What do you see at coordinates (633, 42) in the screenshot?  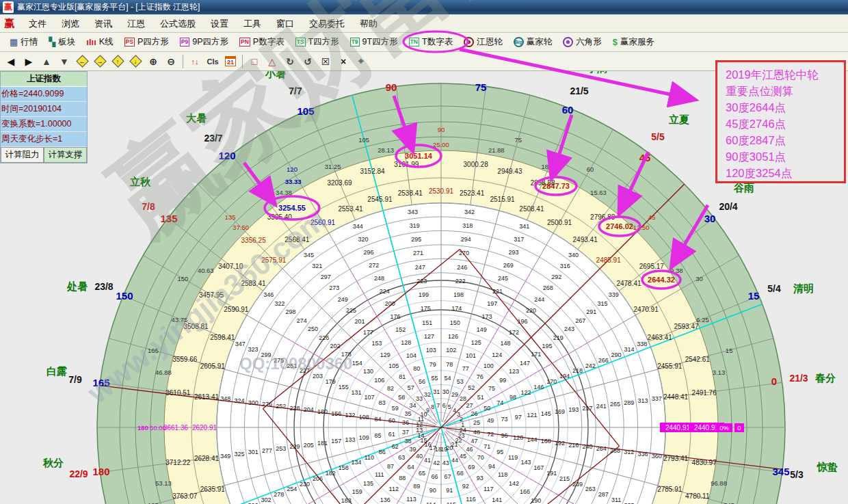 I see `winner-service-button: $赢家服务` at bounding box center [633, 42].